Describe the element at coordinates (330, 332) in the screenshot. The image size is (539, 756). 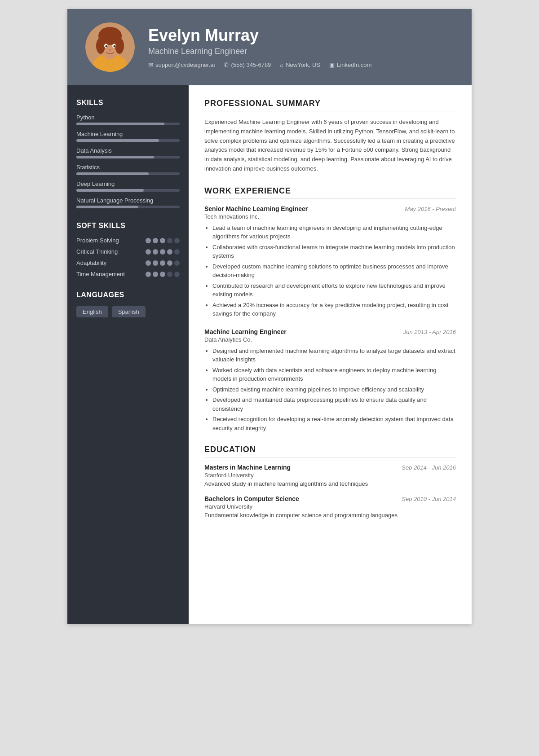
I see `job-header: Machine Learning Engineer Jun 2013 - Apr…` at that location.